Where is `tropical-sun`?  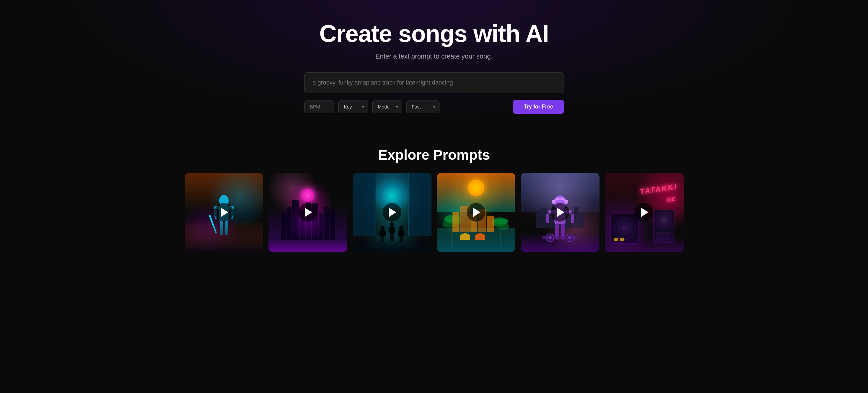 tropical-sun is located at coordinates (476, 188).